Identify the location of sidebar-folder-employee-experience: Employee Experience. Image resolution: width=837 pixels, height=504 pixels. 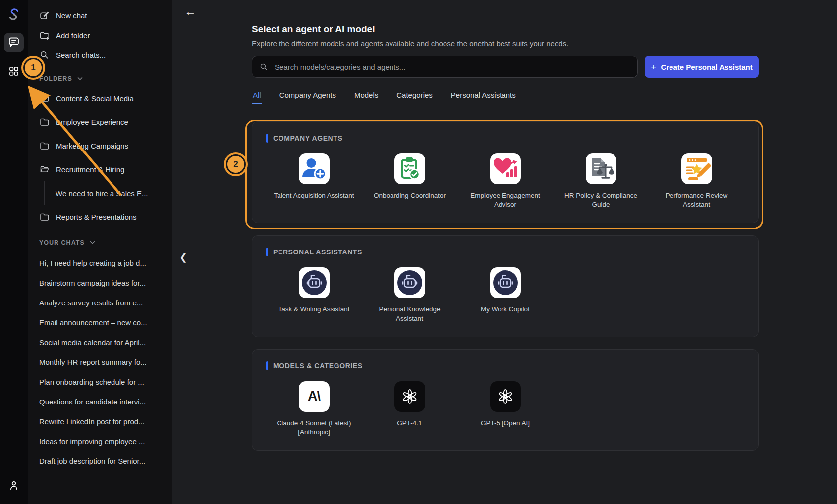
(100, 122).